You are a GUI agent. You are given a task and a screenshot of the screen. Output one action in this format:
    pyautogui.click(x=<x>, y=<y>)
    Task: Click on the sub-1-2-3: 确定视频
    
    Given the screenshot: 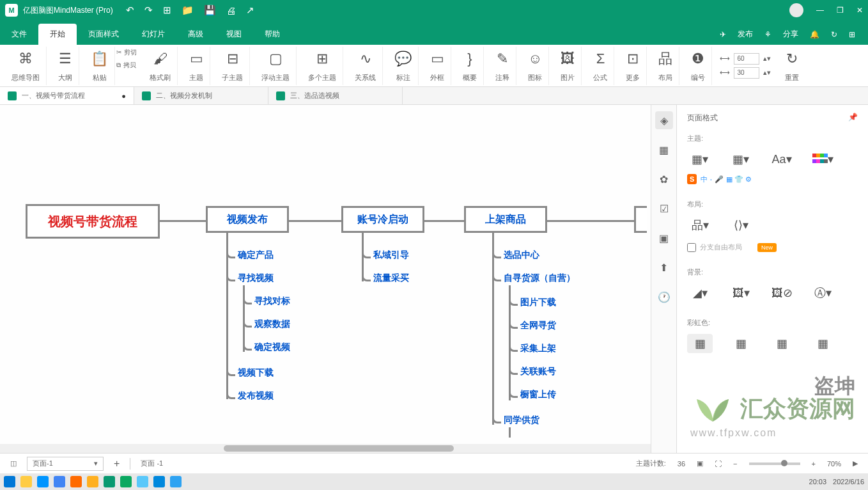 What is the action you would take?
    pyautogui.click(x=272, y=347)
    